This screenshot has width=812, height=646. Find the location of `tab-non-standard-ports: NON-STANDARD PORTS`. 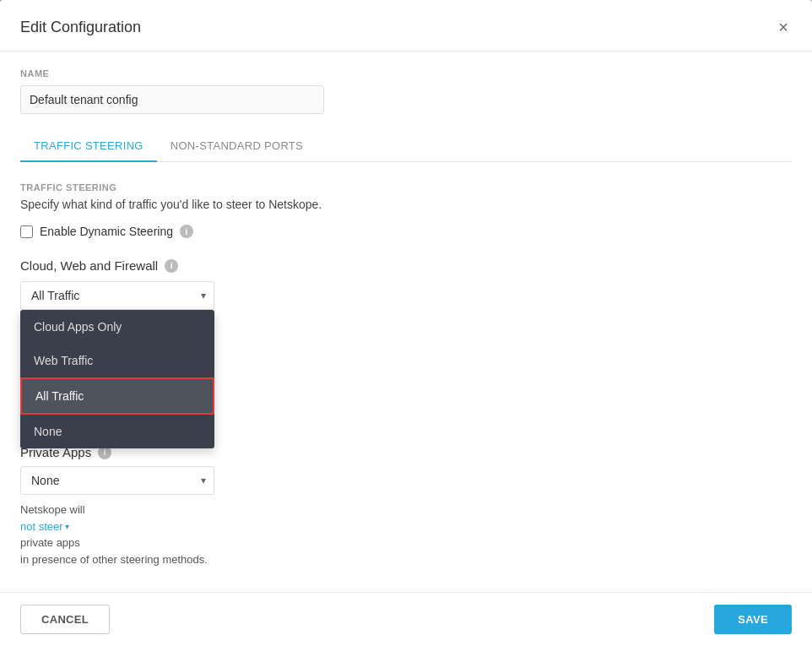

tab-non-standard-ports: NON-STANDARD PORTS is located at coordinates (236, 147).